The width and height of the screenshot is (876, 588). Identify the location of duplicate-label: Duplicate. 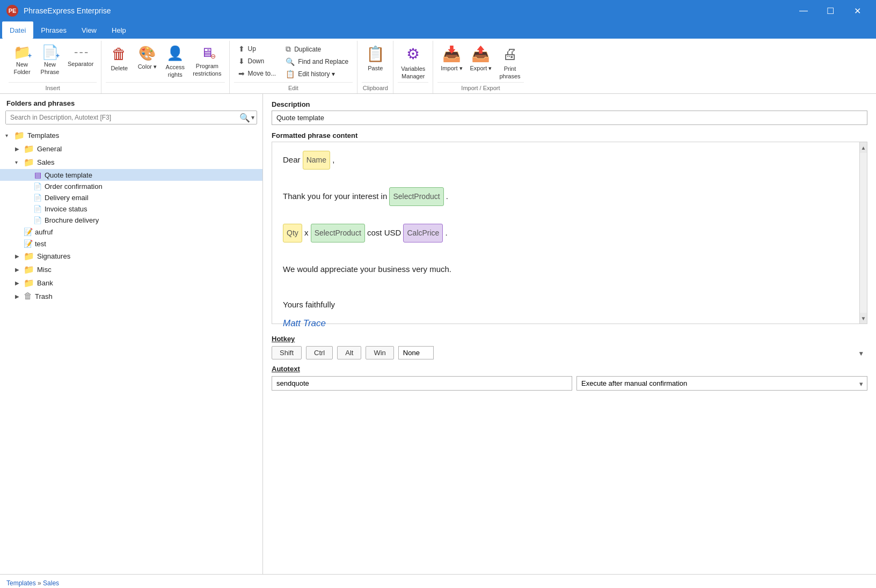
(308, 49).